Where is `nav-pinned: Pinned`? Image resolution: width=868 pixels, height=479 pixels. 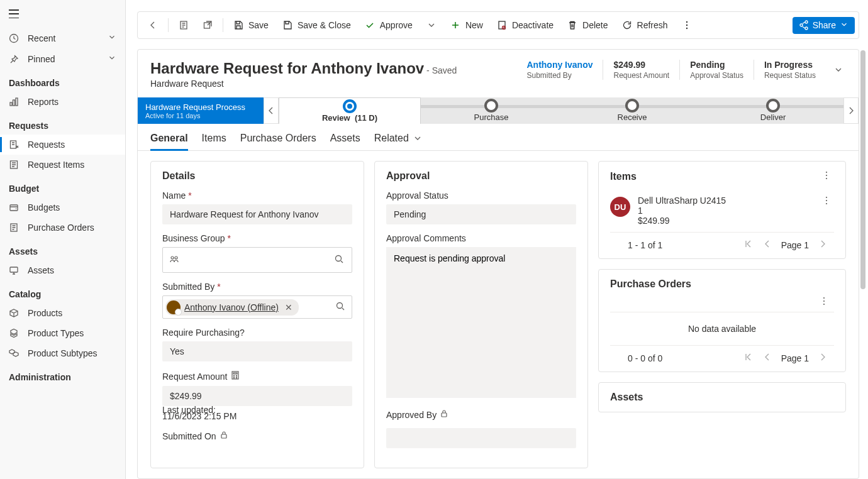 nav-pinned: Pinned is located at coordinates (63, 59).